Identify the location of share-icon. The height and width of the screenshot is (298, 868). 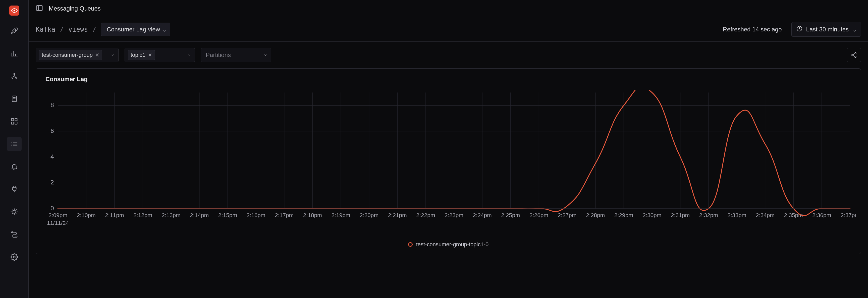
(854, 55).